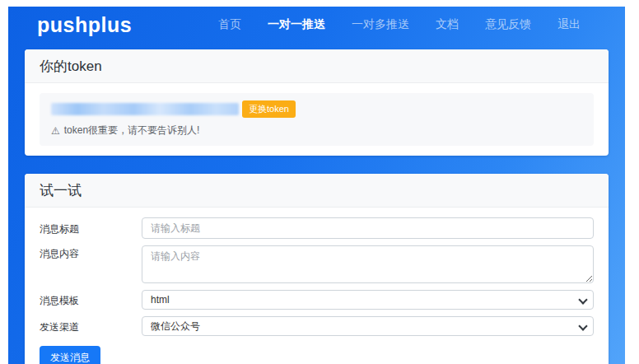 The width and height of the screenshot is (639, 364). Describe the element at coordinates (61, 191) in the screenshot. I see `try-card-title: 试一试` at that location.